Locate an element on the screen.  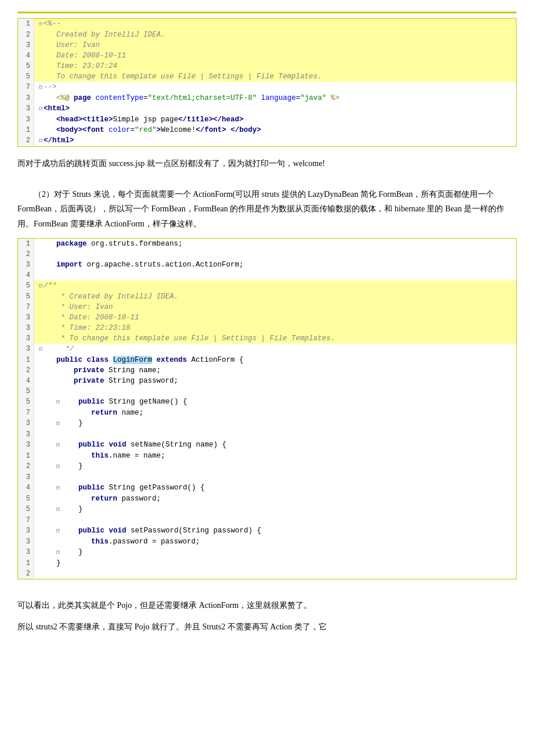
code-line: 7 ⊟--> is located at coordinates (267, 87).